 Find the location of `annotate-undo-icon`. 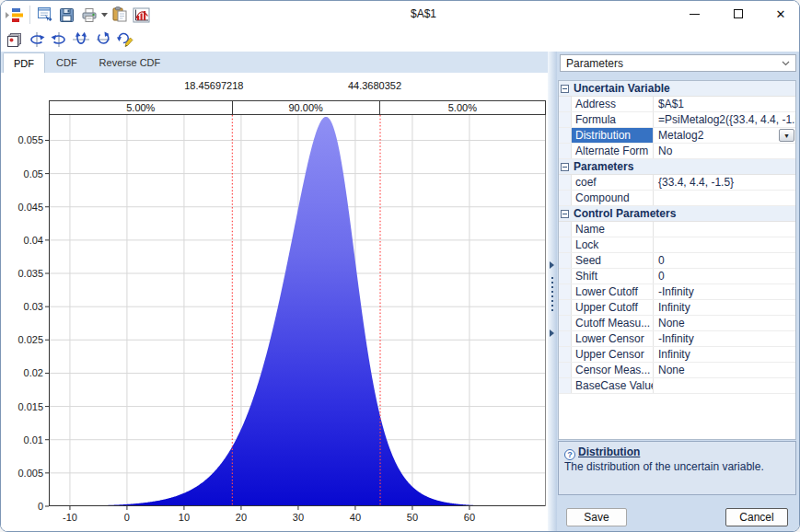

annotate-undo-icon is located at coordinates (125, 40).